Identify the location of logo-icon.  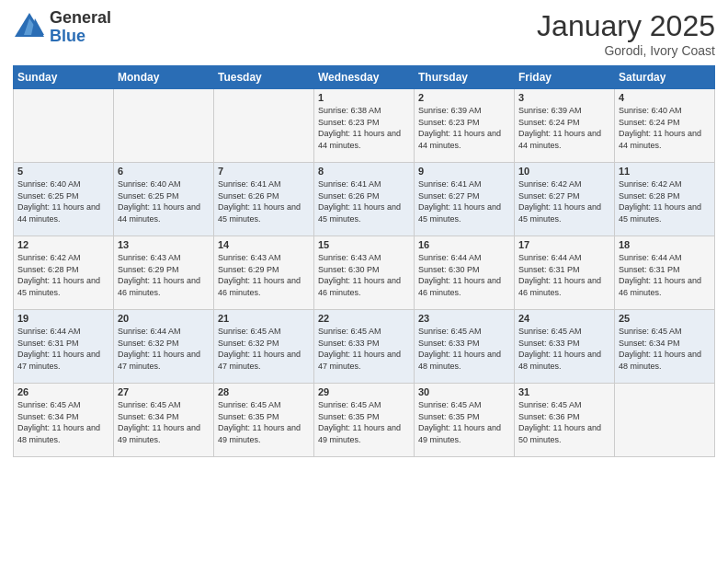
(29, 28).